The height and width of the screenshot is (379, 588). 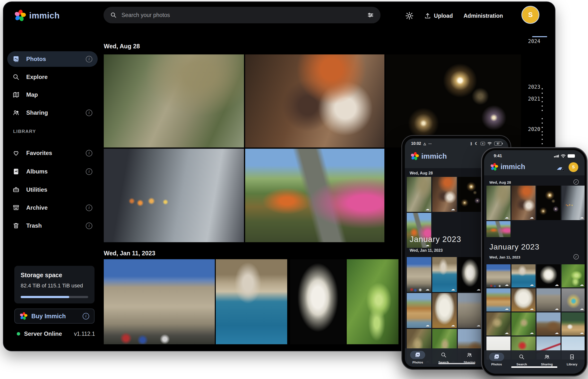 I want to click on battery-icon, so click(x=571, y=156).